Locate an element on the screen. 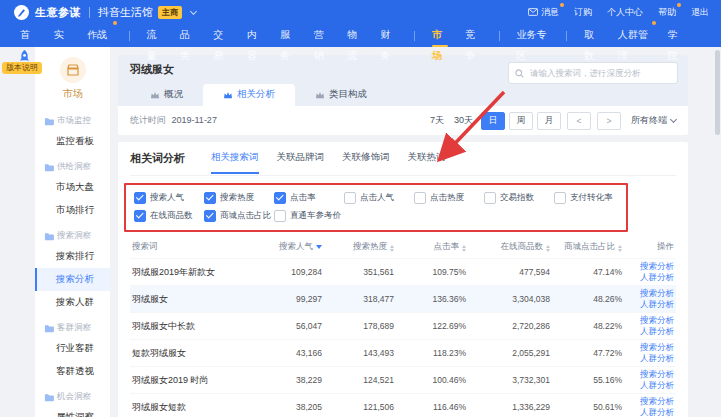 This screenshot has width=721, height=417. sidebar-group-2: 搜索洞察 is located at coordinates (72, 234).